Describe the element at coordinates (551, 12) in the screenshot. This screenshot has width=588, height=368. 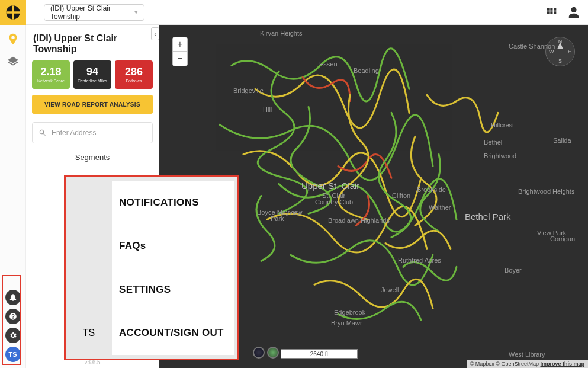
I see `grid-icon` at that location.